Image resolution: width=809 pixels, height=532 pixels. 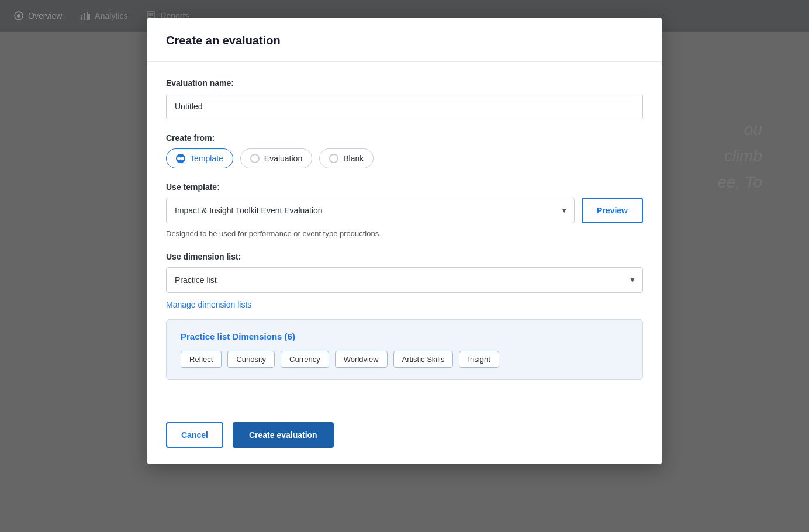 What do you see at coordinates (404, 359) in the screenshot?
I see `dimension-tags-container: Reflect Curiosity Currency Worldview Art…` at bounding box center [404, 359].